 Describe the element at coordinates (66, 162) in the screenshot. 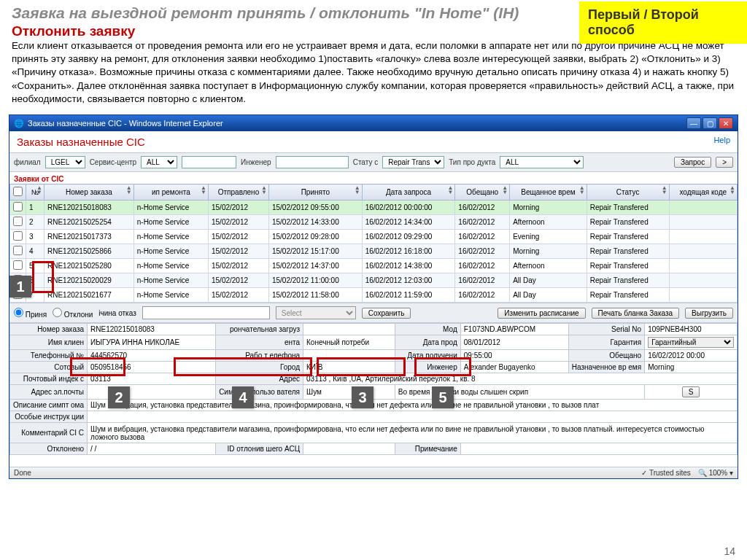

I see `filial-select: LGEL` at that location.